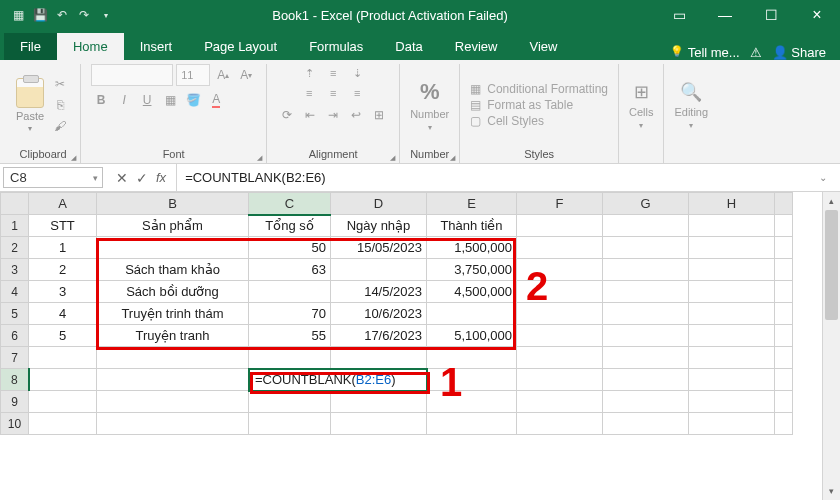 This screenshot has width=840, height=500. I want to click on close-icon: ×, so click(817, 15).